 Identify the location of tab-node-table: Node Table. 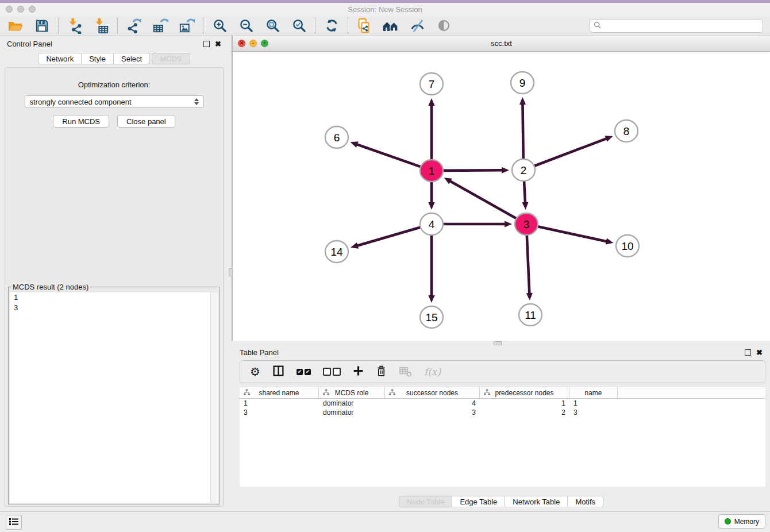
(426, 502).